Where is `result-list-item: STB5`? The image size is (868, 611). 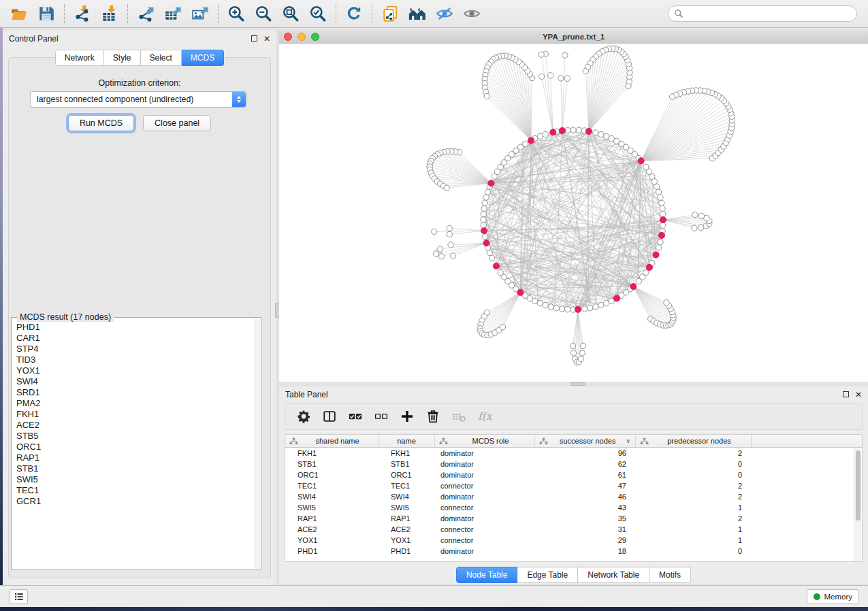 result-list-item: STB5 is located at coordinates (133, 436).